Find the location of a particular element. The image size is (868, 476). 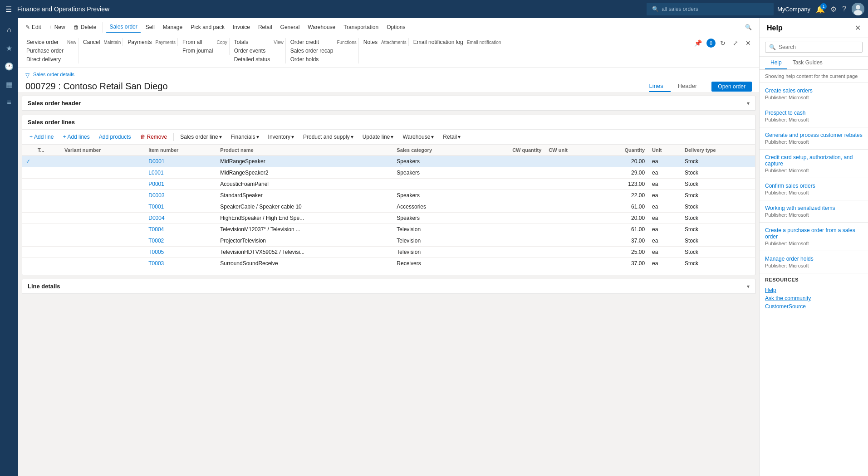

inventory-dropdown: Inventory ▾ is located at coordinates (281, 137).